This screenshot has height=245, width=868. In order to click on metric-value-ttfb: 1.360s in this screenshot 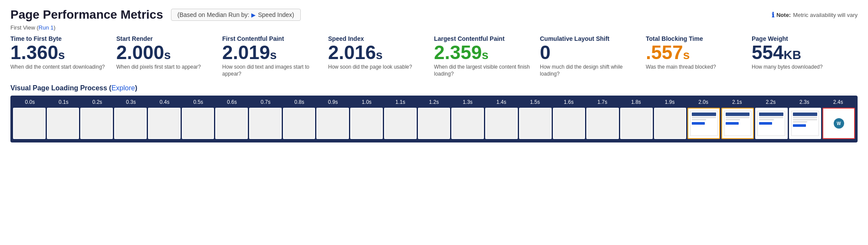, I will do `click(61, 53)`.